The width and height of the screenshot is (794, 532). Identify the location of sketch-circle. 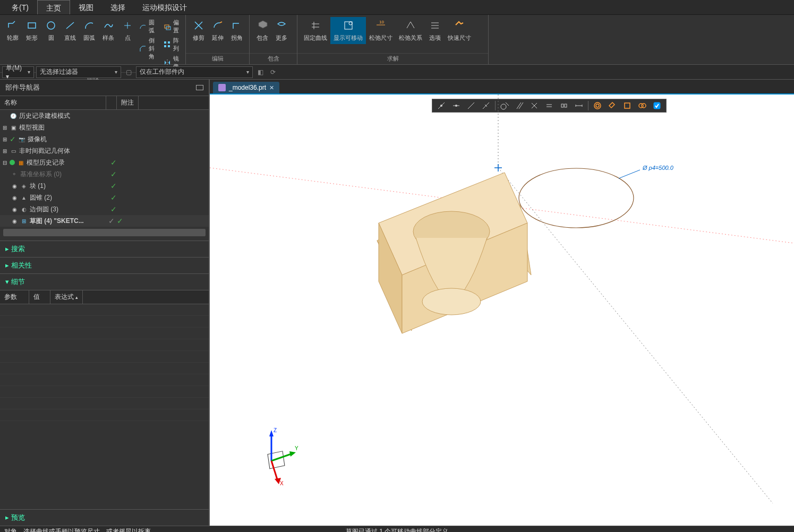
(576, 198).